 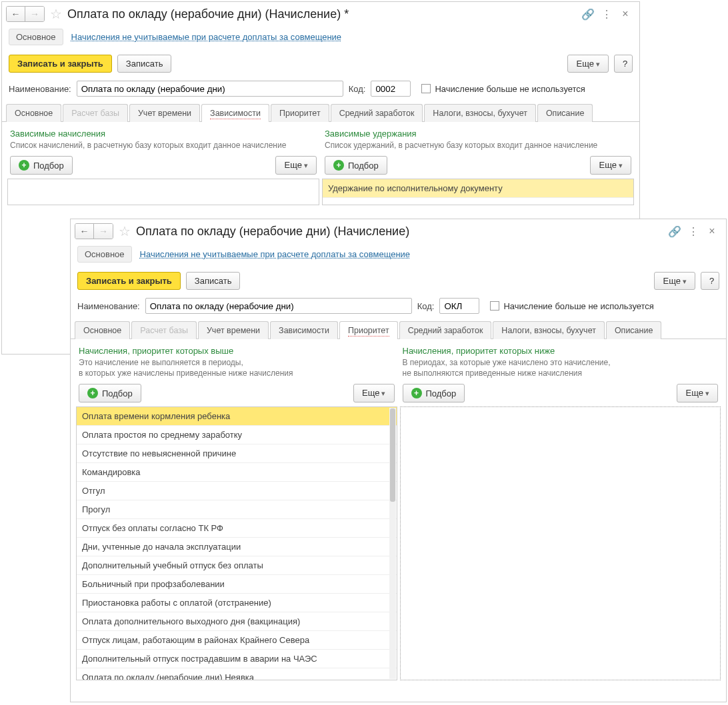 What do you see at coordinates (237, 435) in the screenshot?
I see `list-item: Оплата простоя по среднему заработку` at bounding box center [237, 435].